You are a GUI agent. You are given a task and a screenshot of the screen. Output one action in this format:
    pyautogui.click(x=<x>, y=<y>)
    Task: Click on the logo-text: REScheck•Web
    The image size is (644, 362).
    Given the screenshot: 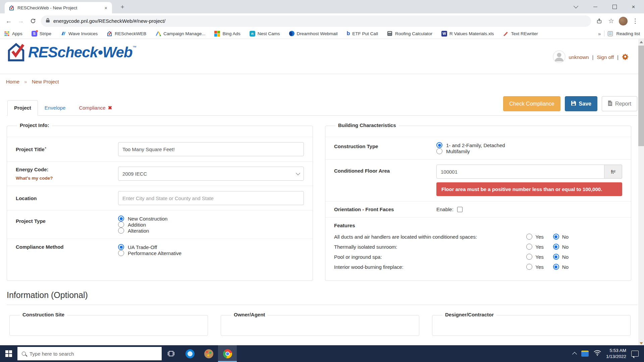 What is the action you would take?
    pyautogui.click(x=80, y=52)
    